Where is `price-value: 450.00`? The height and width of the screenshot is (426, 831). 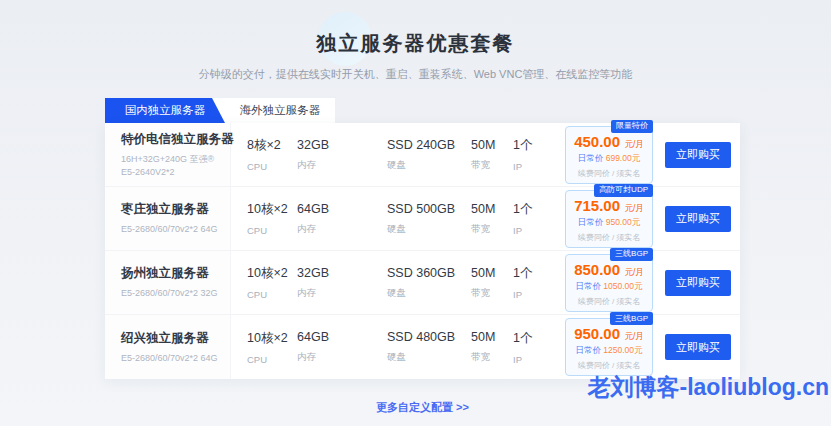
price-value: 450.00 is located at coordinates (597, 142).